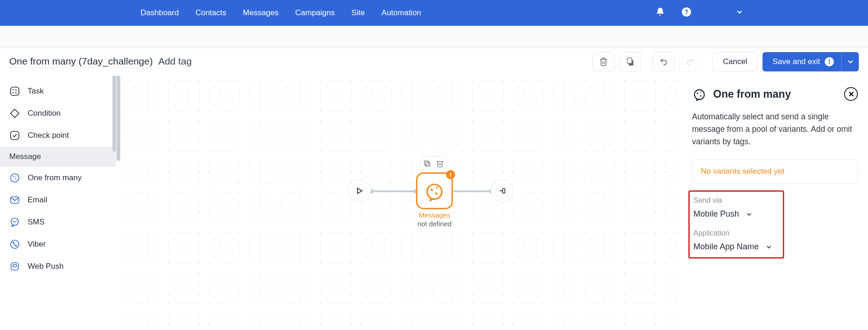 Image resolution: width=868 pixels, height=330 pixels. Describe the element at coordinates (630, 62) in the screenshot. I see `copy-paste-button` at that location.